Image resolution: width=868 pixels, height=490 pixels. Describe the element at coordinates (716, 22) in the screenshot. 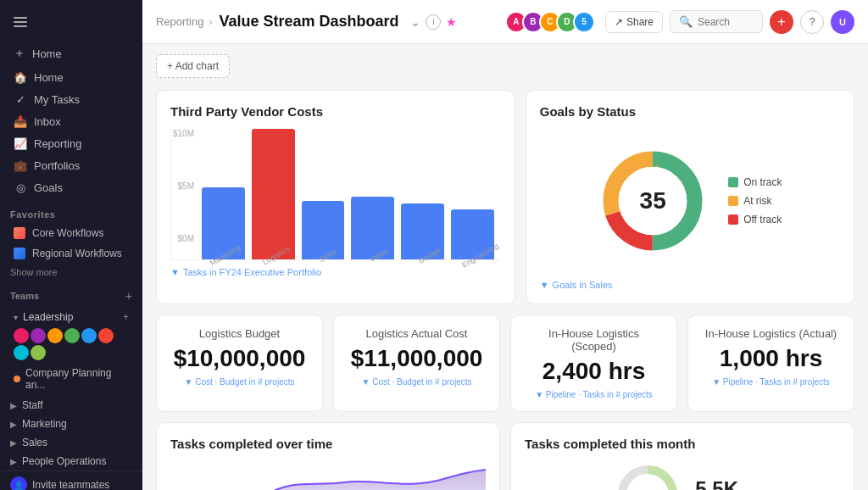

I see `search-box: 🔍` at that location.